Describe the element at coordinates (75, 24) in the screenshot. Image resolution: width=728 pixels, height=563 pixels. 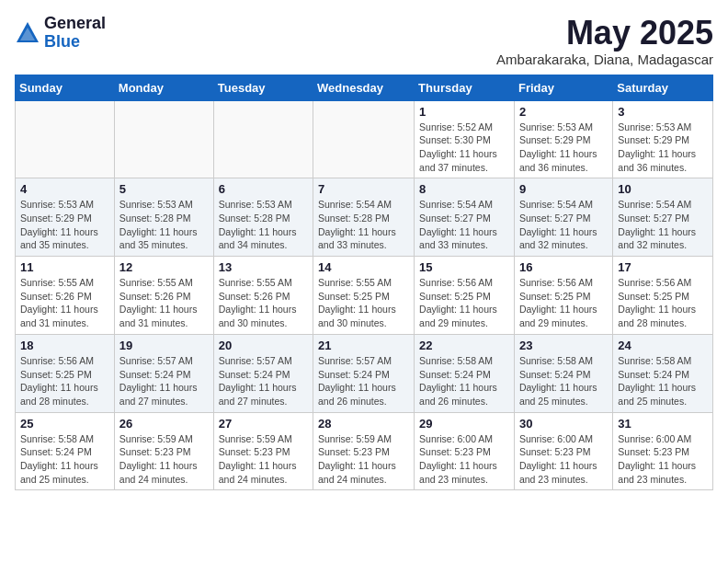
I see `logo-general: General` at that location.